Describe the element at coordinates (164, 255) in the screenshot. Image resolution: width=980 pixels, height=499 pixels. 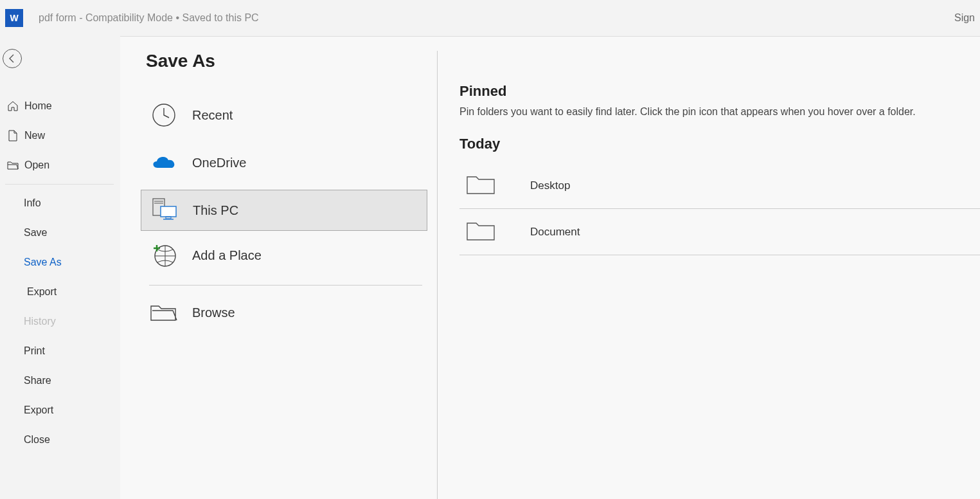
I see `add-place-globe-icon` at that location.